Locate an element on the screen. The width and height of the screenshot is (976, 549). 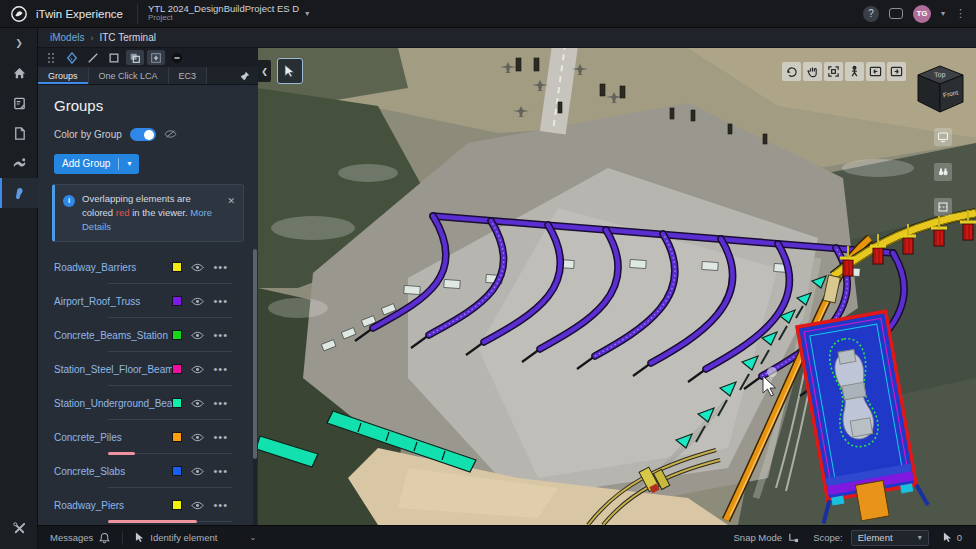
group-row: Roadway_Barriers••• is located at coordinates (148, 267).